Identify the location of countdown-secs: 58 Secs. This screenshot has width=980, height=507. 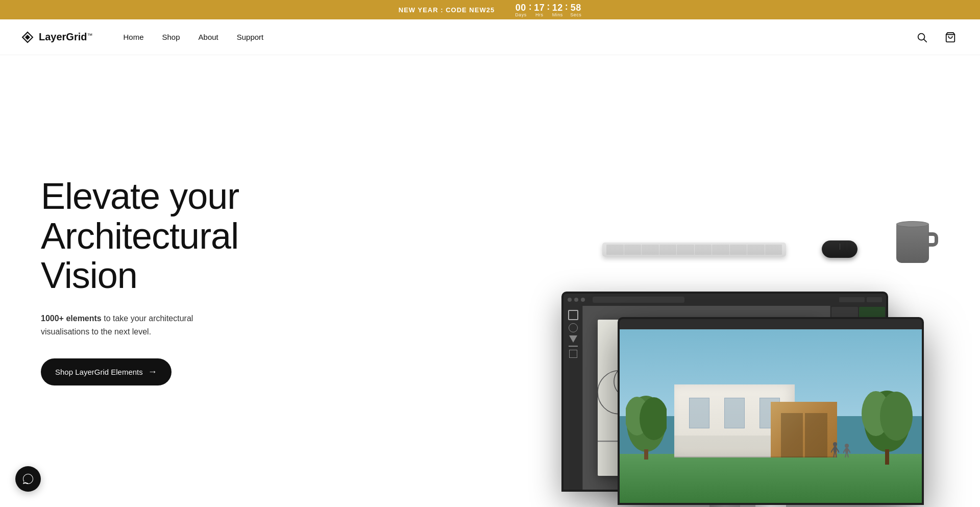
(576, 10).